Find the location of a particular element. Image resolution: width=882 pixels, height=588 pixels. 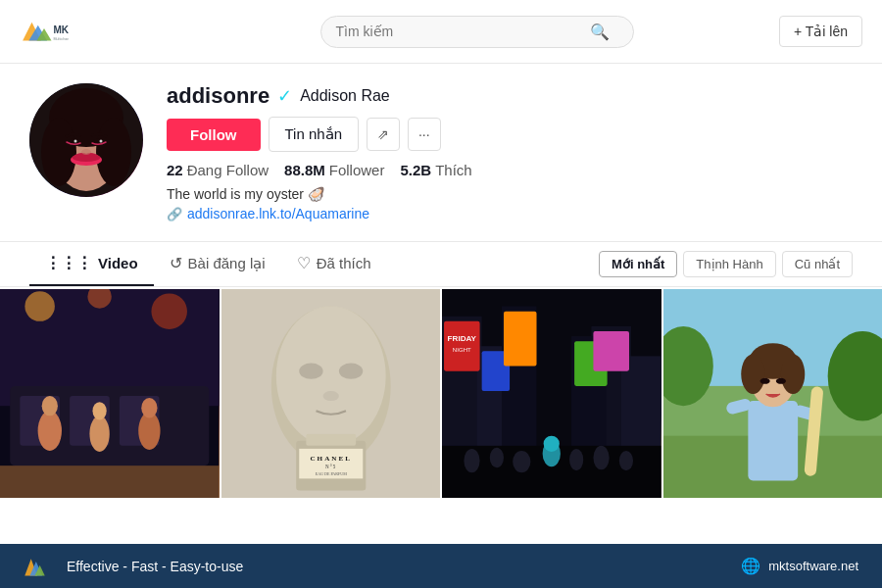

tab-repost-label: Bài đăng lại is located at coordinates (227, 264).